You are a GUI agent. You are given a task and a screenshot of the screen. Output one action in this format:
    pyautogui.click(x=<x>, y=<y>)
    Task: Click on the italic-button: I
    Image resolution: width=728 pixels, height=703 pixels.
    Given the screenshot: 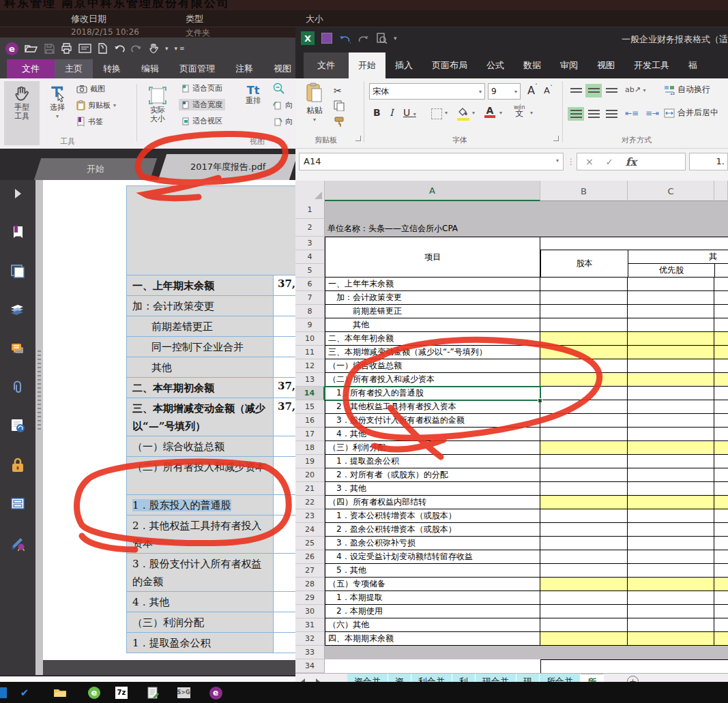 What is the action you would take?
    pyautogui.click(x=392, y=113)
    